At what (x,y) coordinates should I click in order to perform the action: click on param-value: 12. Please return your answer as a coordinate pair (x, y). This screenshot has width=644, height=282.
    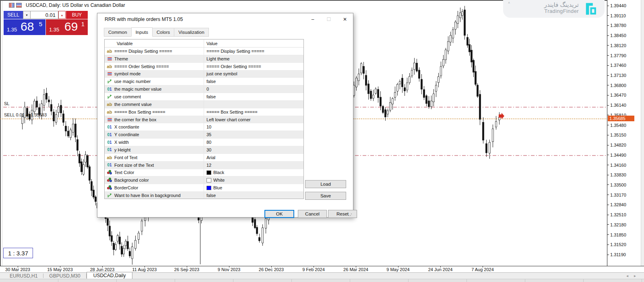
    Looking at the image, I should click on (254, 165).